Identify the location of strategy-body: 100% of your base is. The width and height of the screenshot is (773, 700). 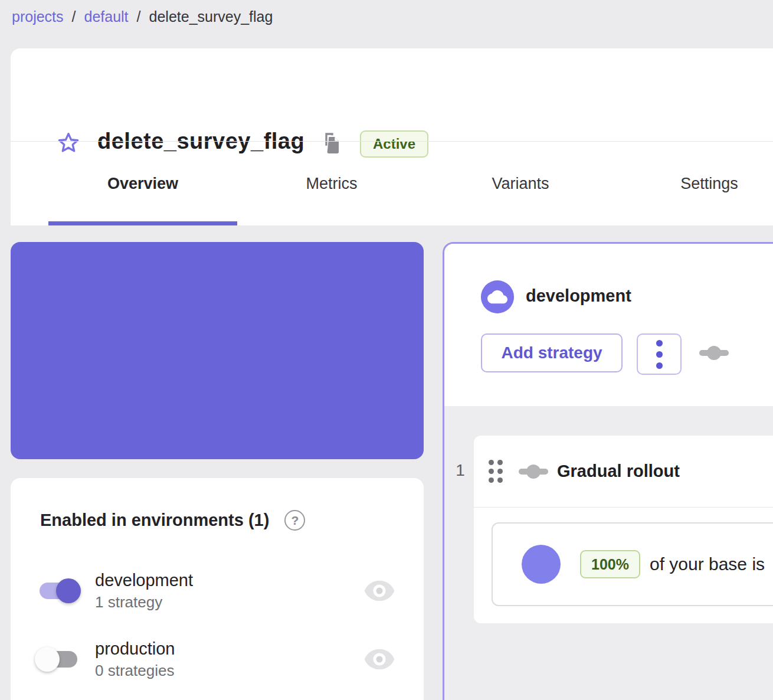
(623, 565).